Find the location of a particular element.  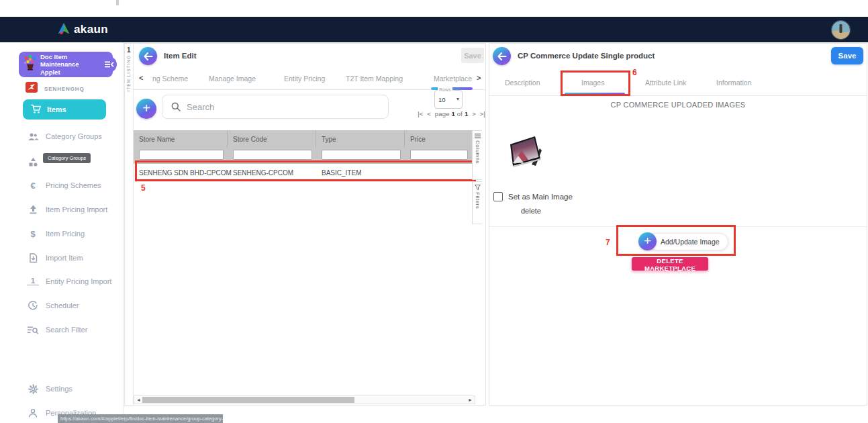

search-field: Search is located at coordinates (275, 107).